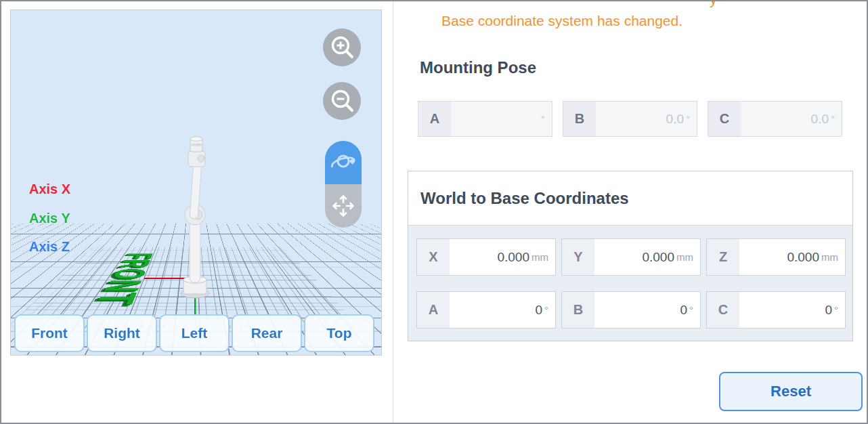 This screenshot has width=868, height=424. What do you see at coordinates (578, 257) in the screenshot?
I see `field-label: Y` at bounding box center [578, 257].